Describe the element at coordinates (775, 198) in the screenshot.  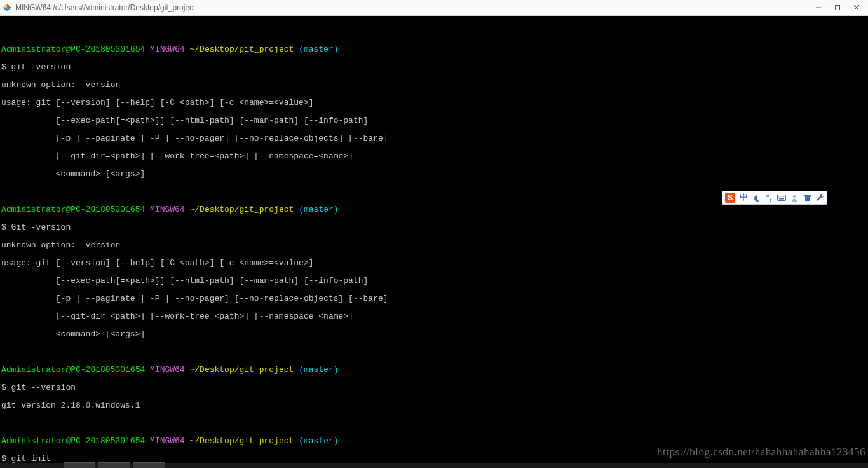
I see `ime-toolbar: S 中 °,` at that location.